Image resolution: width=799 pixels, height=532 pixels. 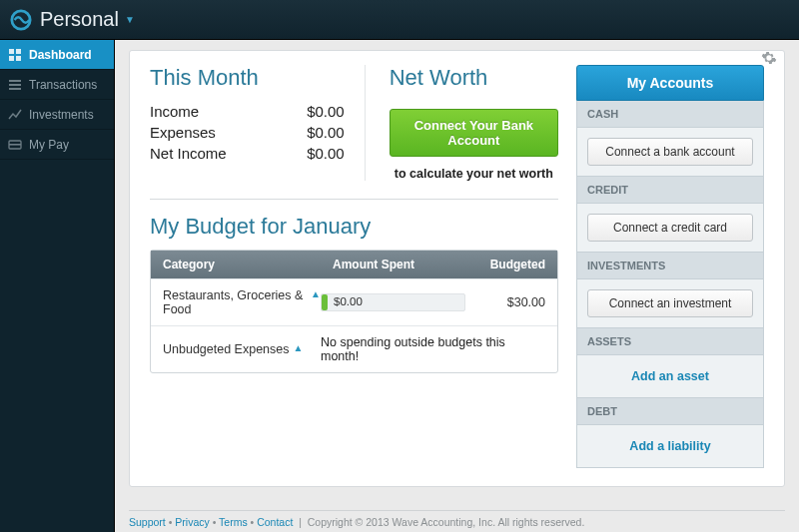 What do you see at coordinates (461, 123) in the screenshot?
I see `net-worth-panel: Net Worth Connect Your Bank Account to c…` at bounding box center [461, 123].